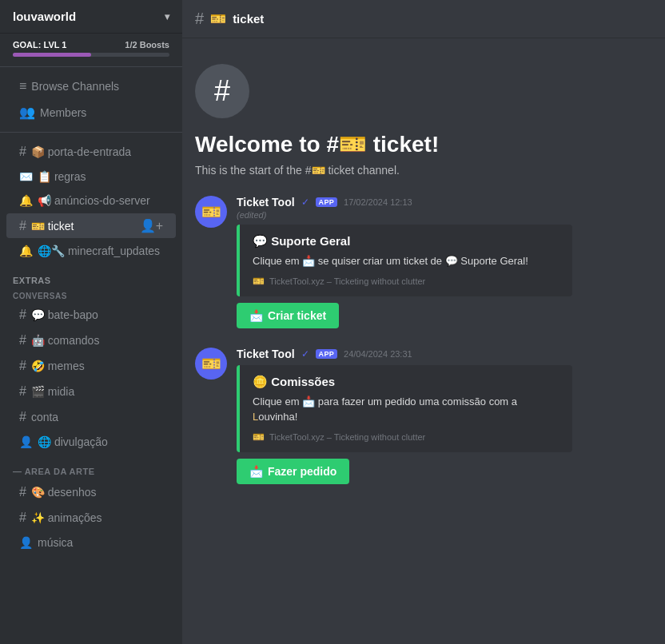 The height and width of the screenshot is (644, 665). I want to click on channel-label: 📋 regras, so click(62, 177).